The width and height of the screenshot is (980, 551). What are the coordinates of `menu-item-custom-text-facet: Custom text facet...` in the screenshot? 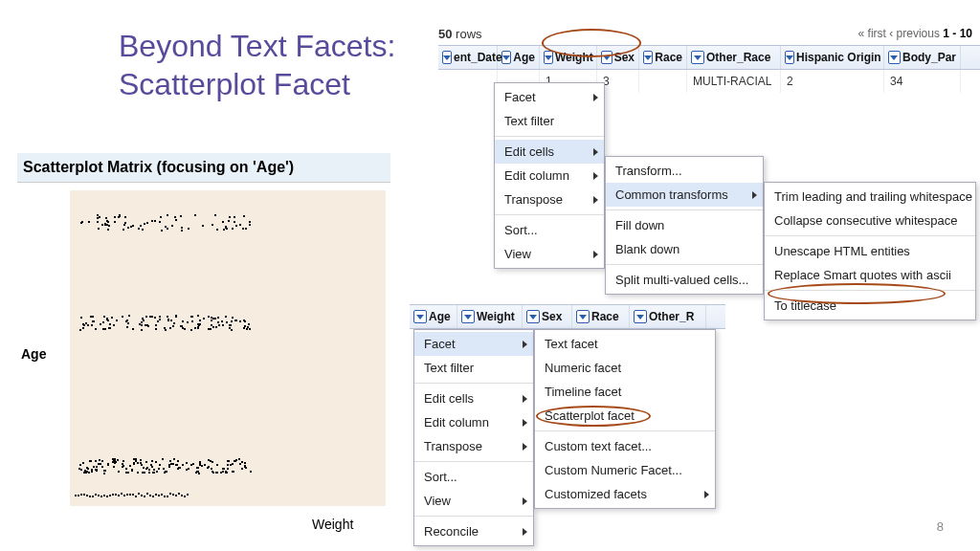 It's located at (625, 446).